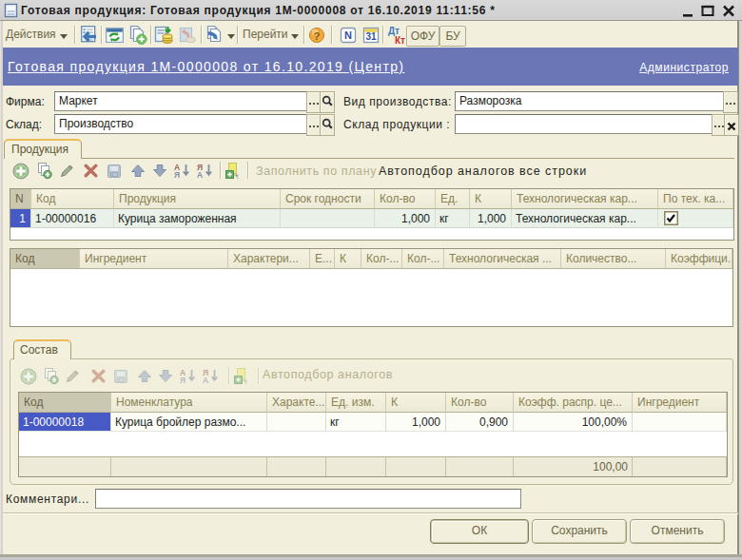  I want to click on svg-text: 31, so click(371, 36).